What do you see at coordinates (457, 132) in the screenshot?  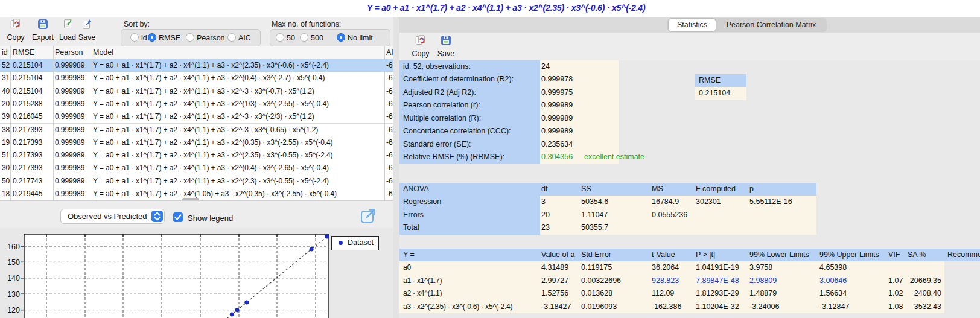 I see `stat-label: Concordance correlation (CCC):` at bounding box center [457, 132].